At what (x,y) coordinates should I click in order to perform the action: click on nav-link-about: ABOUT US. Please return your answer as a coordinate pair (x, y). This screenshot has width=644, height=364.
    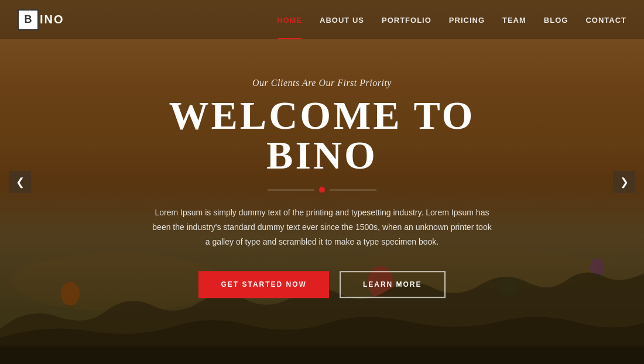
    Looking at the image, I should click on (342, 20).